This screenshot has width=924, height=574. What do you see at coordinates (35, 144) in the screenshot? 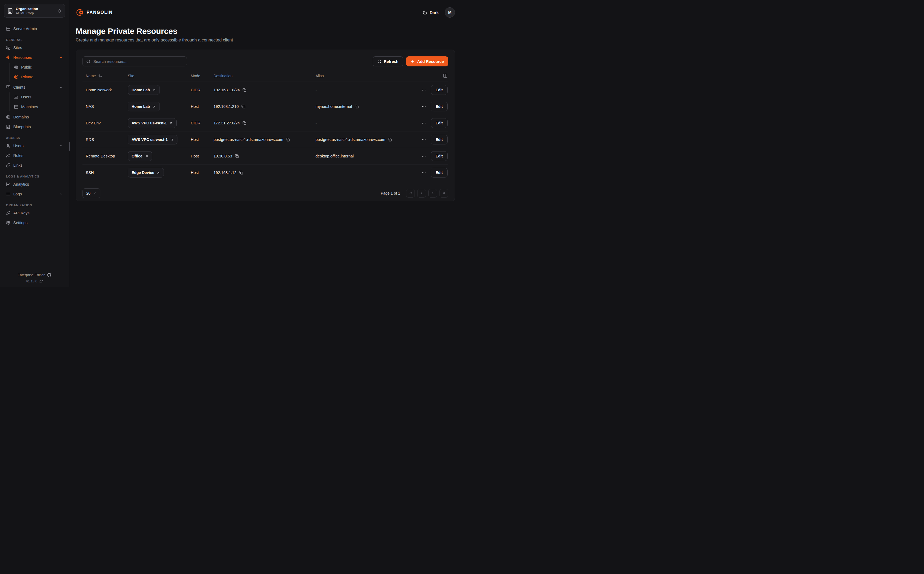
I see `sidebar: Organization ACME Corp. Server Admin GEN…` at bounding box center [35, 144].